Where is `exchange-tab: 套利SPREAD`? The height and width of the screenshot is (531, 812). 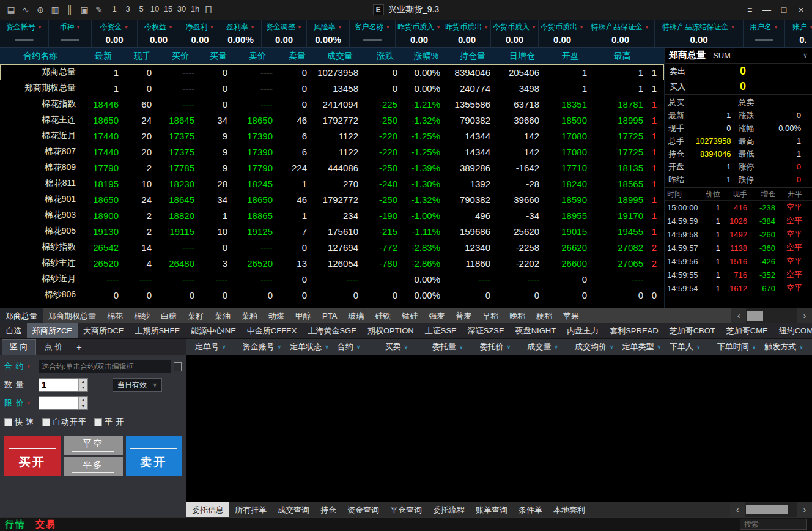
exchange-tab: 套利SPREAD is located at coordinates (633, 330).